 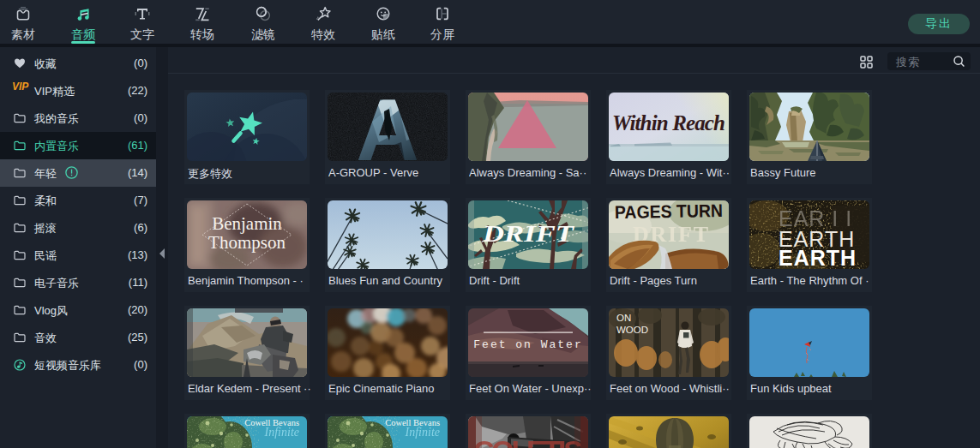 I want to click on svg-text: EARTH, so click(x=818, y=257).